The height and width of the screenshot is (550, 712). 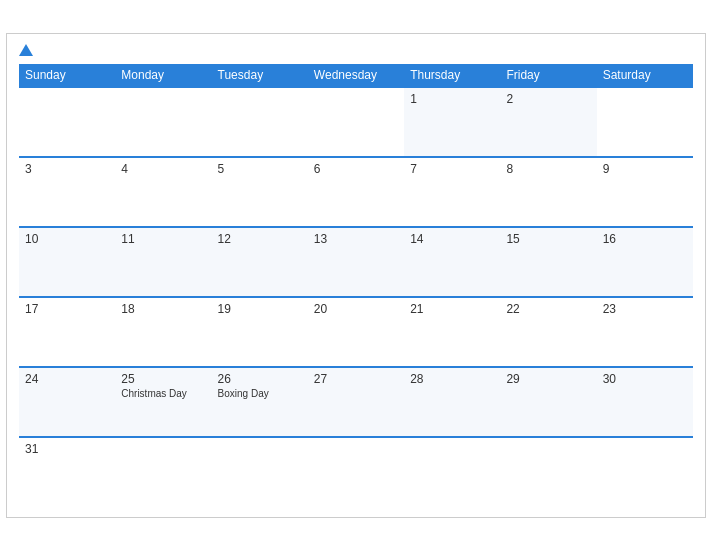 I want to click on calendar-cell: 17, so click(x=67, y=332).